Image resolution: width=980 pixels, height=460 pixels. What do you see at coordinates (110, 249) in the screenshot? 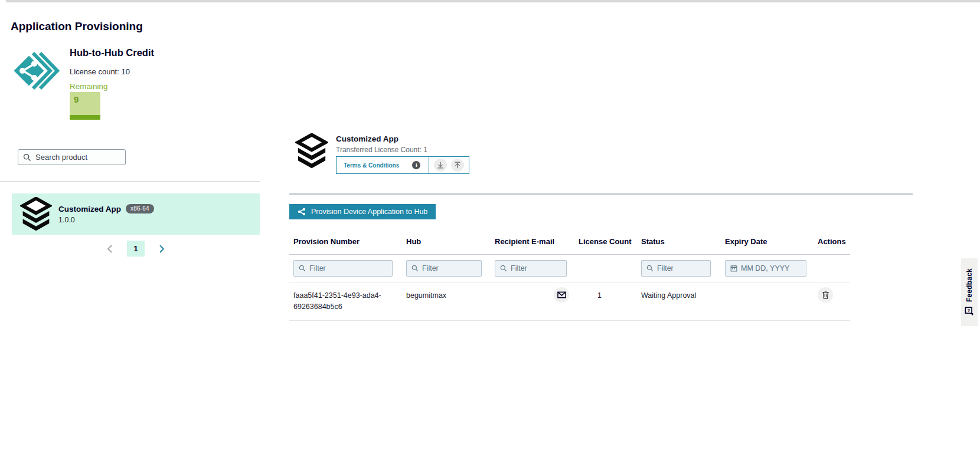
I see `page-prev-button` at bounding box center [110, 249].